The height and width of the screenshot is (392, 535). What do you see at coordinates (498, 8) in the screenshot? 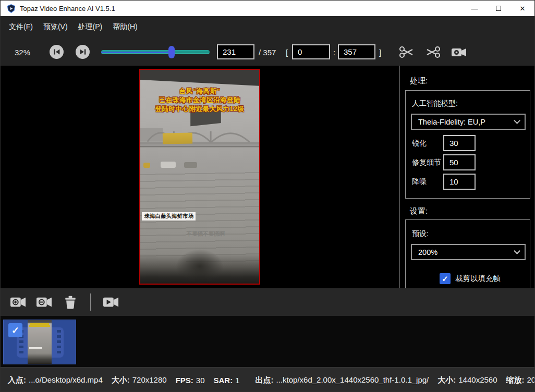
I see `maximize-button` at bounding box center [498, 8].